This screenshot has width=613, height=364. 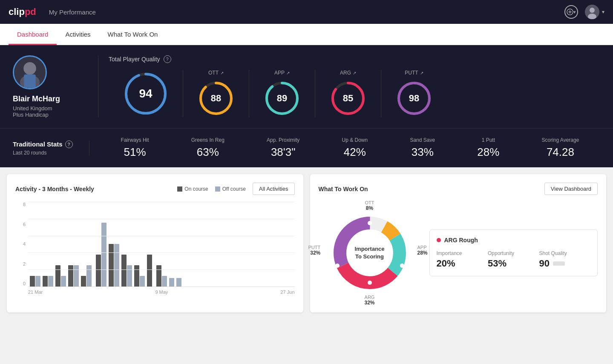 I want to click on ott-score: OTT ↗ 88, so click(x=216, y=94).